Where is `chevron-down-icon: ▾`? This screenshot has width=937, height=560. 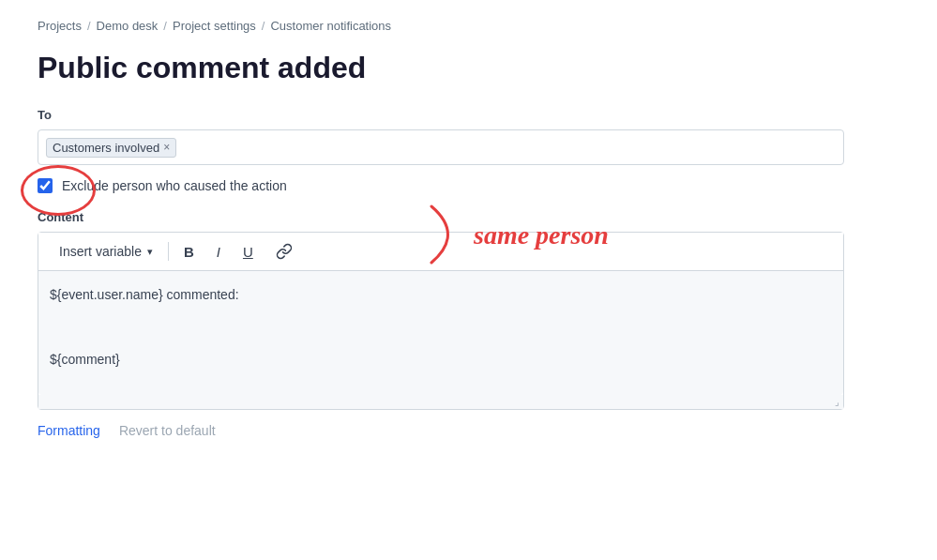
chevron-down-icon: ▾ is located at coordinates (150, 251).